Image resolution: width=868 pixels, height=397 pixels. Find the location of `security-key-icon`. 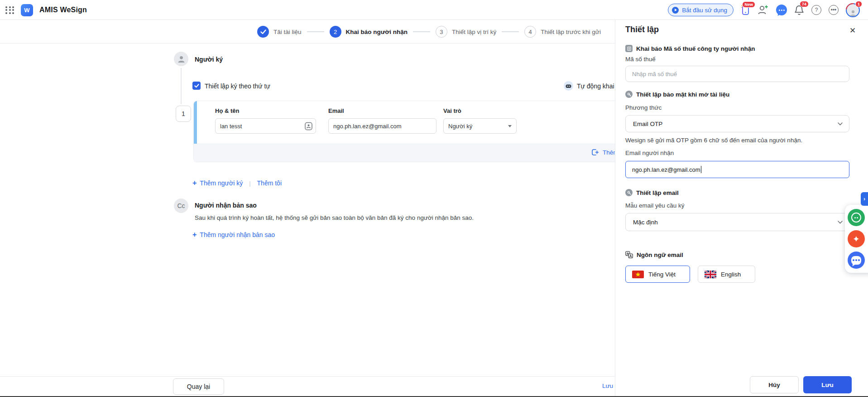

security-key-icon is located at coordinates (629, 94).